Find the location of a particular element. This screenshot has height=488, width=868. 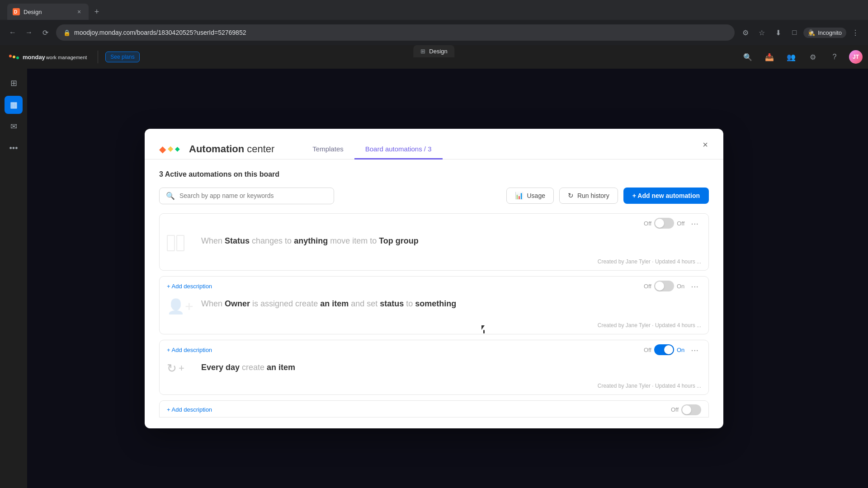

url-text: moodjoy.monday.com/boards/1830420525?use… is located at coordinates (160, 33).